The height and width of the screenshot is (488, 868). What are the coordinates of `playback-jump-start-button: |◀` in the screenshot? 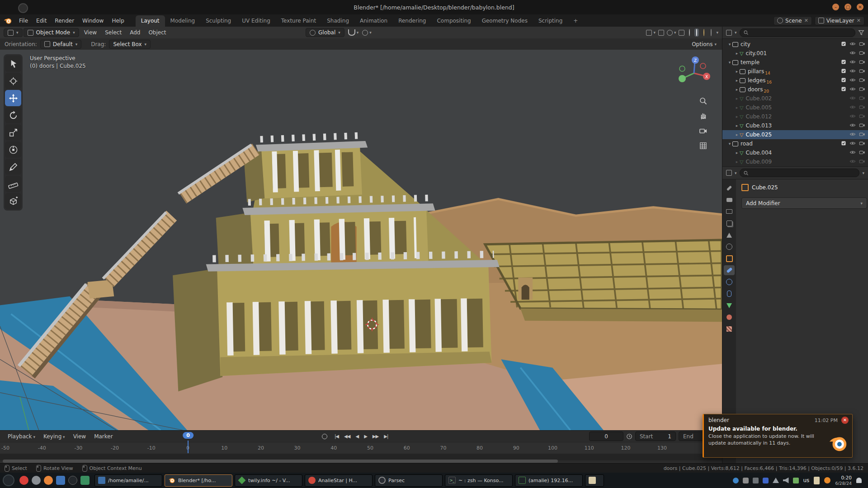 It's located at (336, 436).